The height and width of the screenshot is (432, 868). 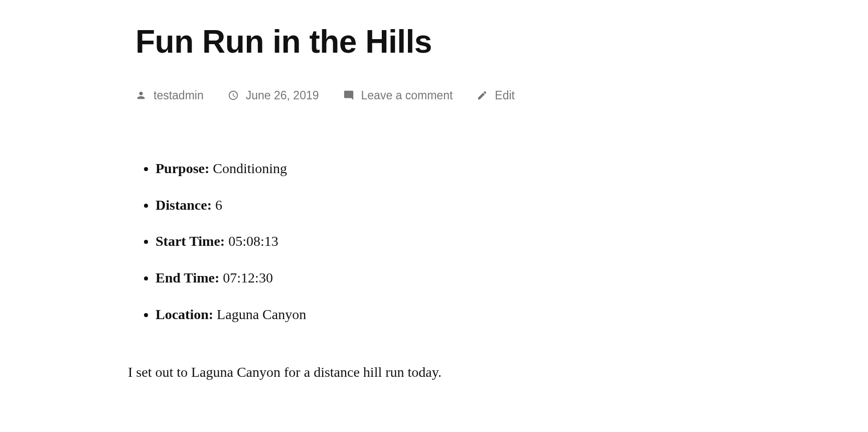 What do you see at coordinates (190, 241) in the screenshot?
I see `detail-label: Start Time:` at bounding box center [190, 241].